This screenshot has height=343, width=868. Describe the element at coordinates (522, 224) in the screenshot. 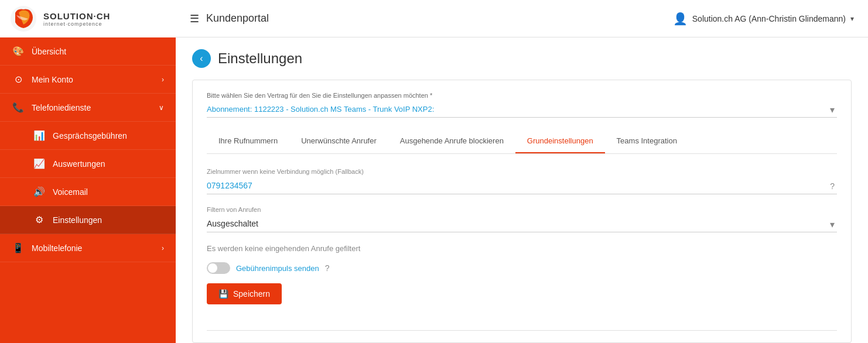

I see `filter-select-wrapper: Ausgeschaltet Eingeschaltet` at that location.